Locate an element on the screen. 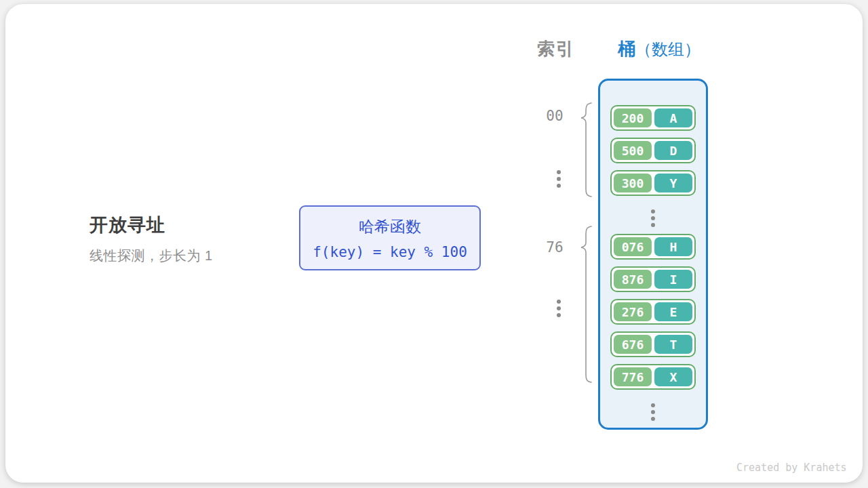 The height and width of the screenshot is (488, 868). kv-pair-row: 500D is located at coordinates (653, 150).